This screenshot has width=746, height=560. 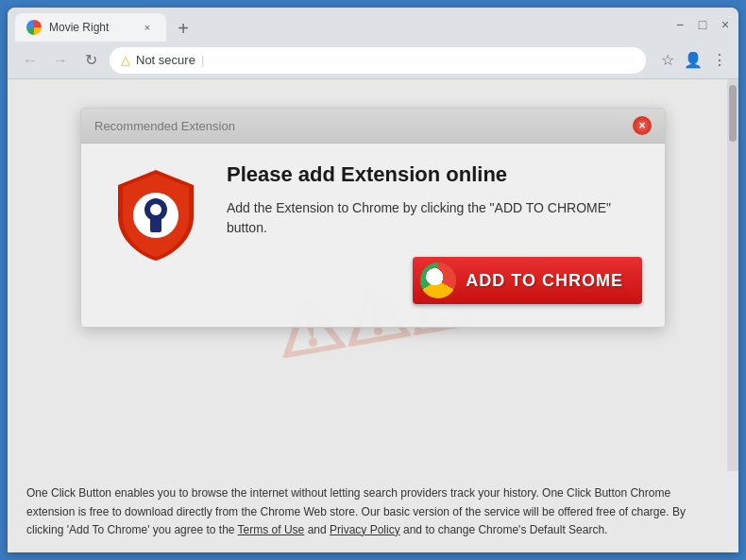 What do you see at coordinates (34, 27) in the screenshot?
I see `tab-favicon` at bounding box center [34, 27].